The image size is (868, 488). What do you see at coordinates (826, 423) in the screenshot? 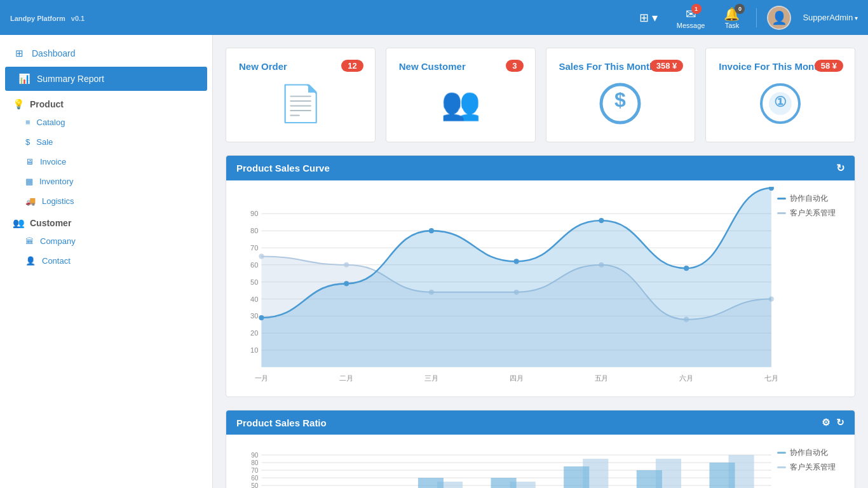
I see `settings-icon: ⚙` at bounding box center [826, 423].